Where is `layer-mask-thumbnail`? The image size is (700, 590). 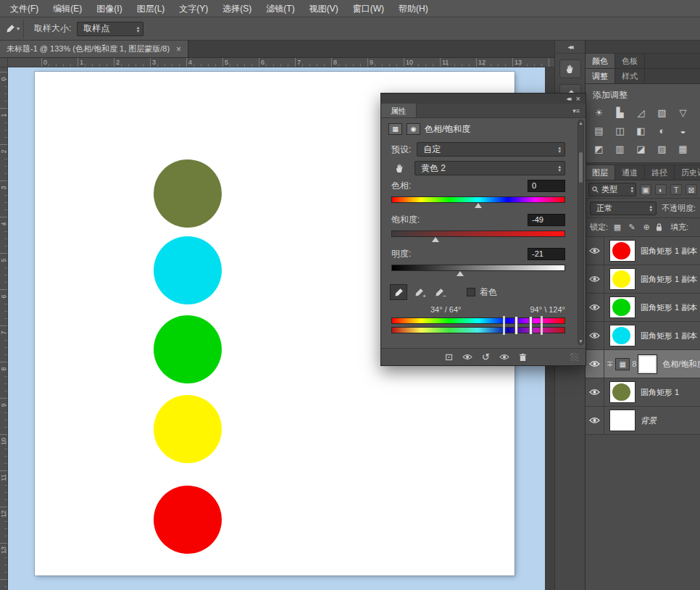
layer-mask-thumbnail is located at coordinates (648, 364).